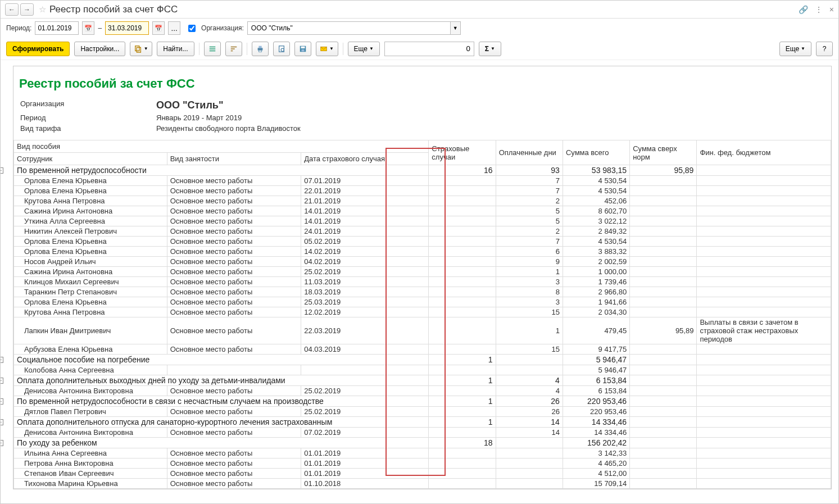 This screenshot has height=504, width=839. What do you see at coordinates (141, 49) in the screenshot?
I see `copy-dropdown-button: ▼` at bounding box center [141, 49].